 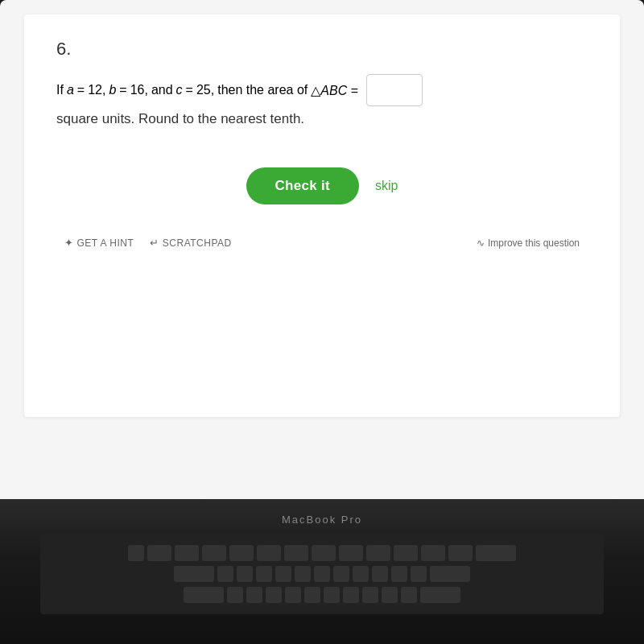 What do you see at coordinates (106, 243) in the screenshot?
I see `hint-label: GET A HINT` at bounding box center [106, 243].